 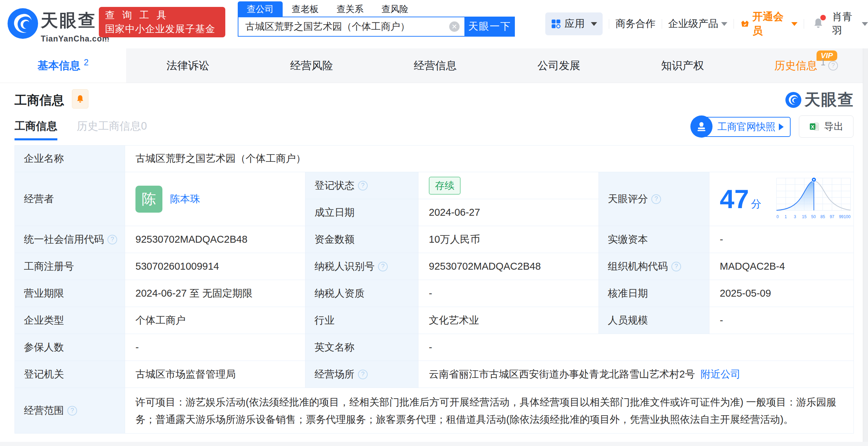 What do you see at coordinates (826, 127) in the screenshot?
I see `export-button: X 导出` at bounding box center [826, 127].